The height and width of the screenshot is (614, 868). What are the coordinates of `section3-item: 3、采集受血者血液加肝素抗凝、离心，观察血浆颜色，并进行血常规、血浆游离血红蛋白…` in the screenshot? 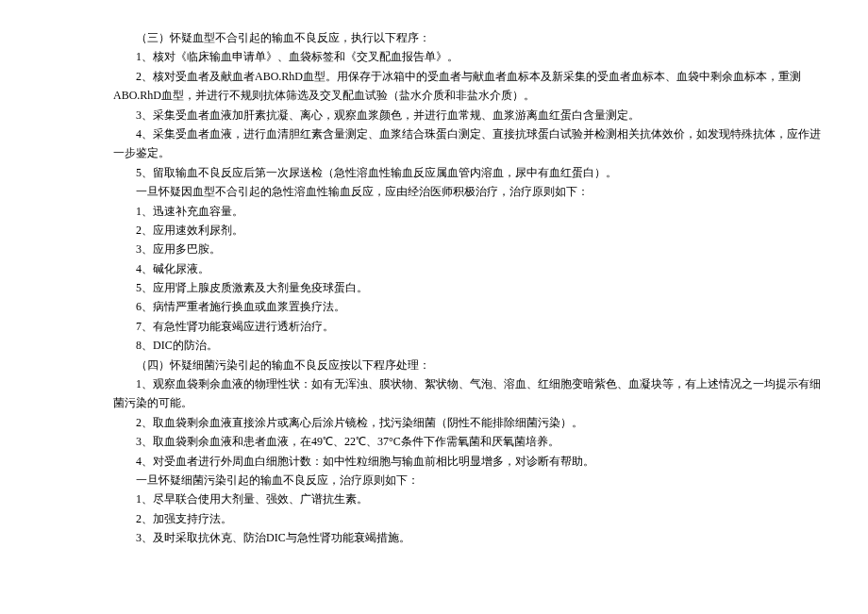 It's located at (472, 115).